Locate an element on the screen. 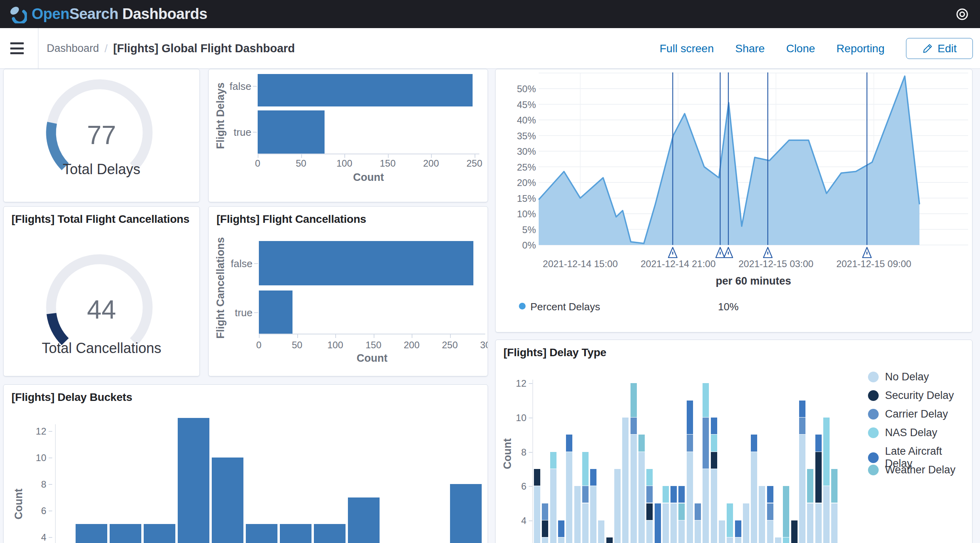 This screenshot has height=543, width=980. reporting-link: Reporting is located at coordinates (860, 49).